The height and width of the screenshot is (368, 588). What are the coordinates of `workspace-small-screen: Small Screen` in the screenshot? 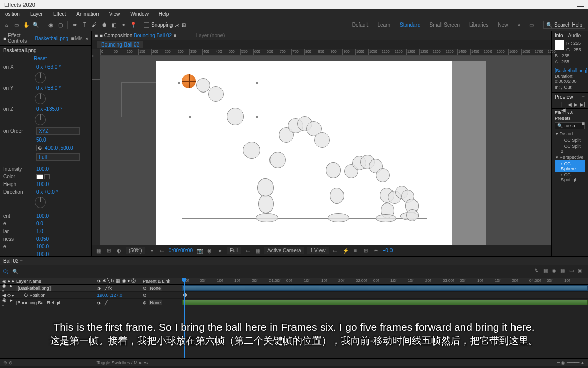 It's located at (445, 25).